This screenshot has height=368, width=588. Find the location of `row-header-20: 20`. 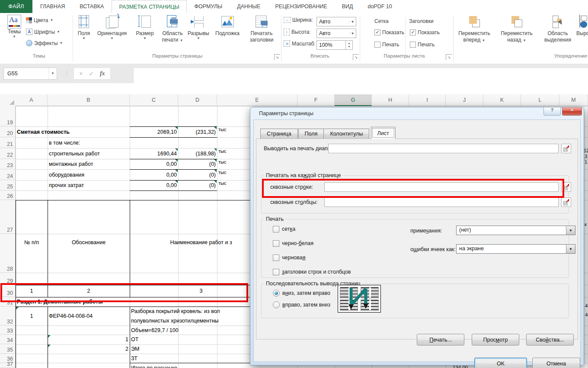

row-header-20: 20 is located at coordinates (8, 132).